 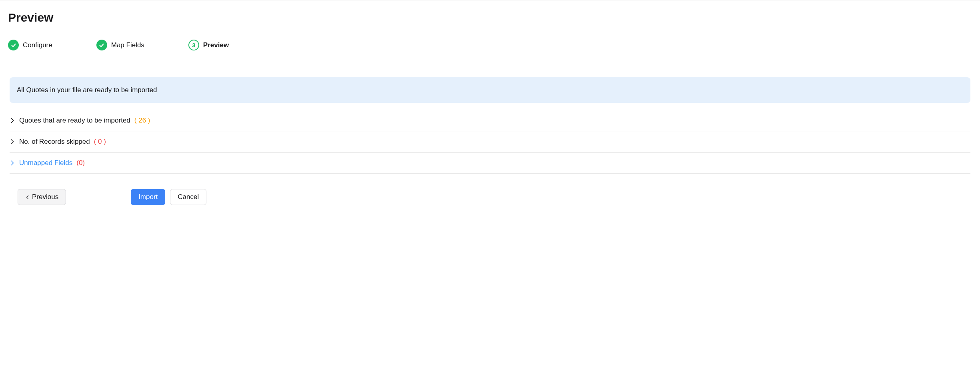 What do you see at coordinates (45, 197) in the screenshot?
I see `previous-button-label: Previous` at bounding box center [45, 197].